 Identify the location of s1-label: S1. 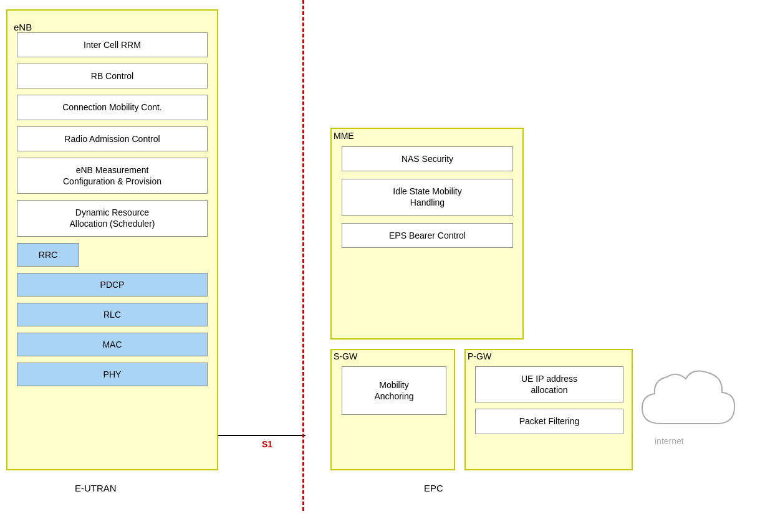
(267, 444).